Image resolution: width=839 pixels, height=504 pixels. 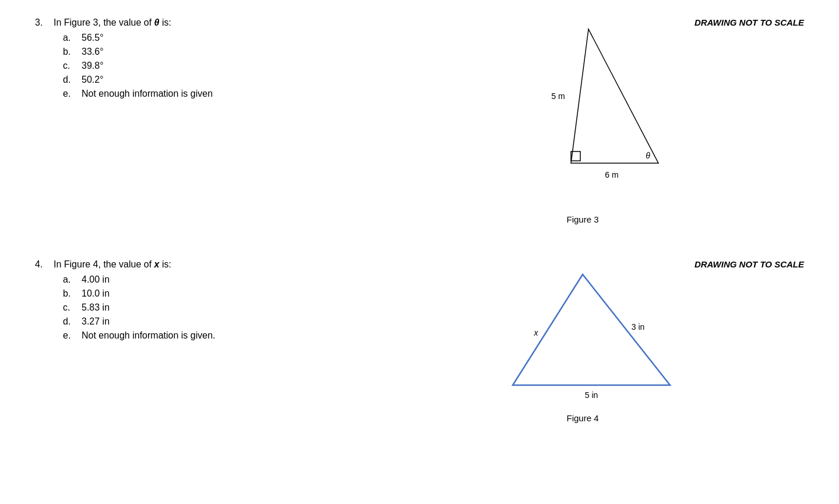 I want to click on question-4-choice-d: d. 3.27 in, so click(x=212, y=322).